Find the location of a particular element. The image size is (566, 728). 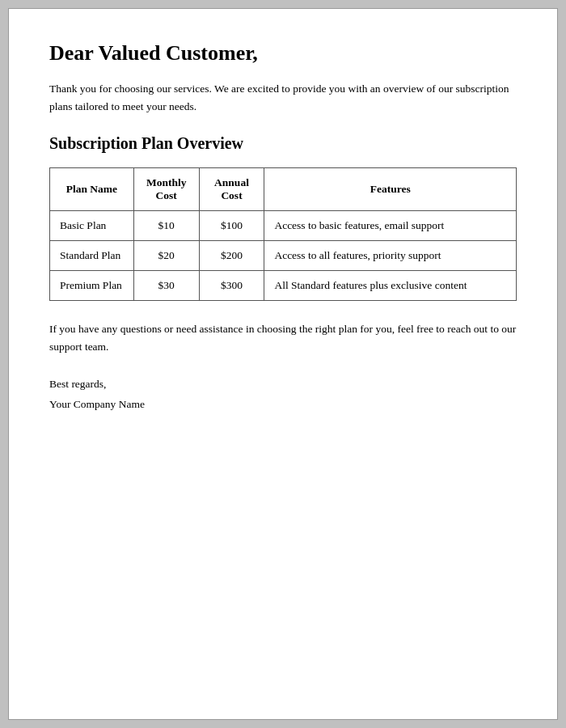

cell-monthly-cost: $20 is located at coordinates (167, 256).